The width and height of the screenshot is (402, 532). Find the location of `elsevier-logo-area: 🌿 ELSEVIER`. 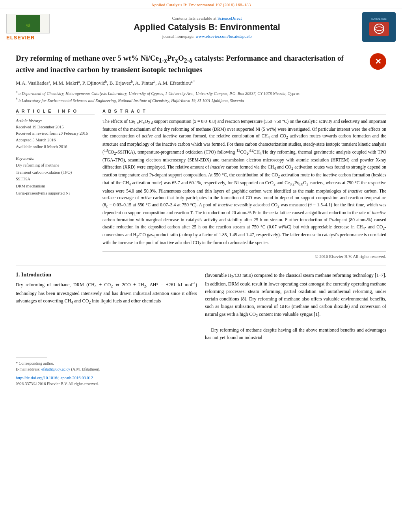

elsevier-logo-area: 🌿 ELSEVIER is located at coordinates (32, 27).